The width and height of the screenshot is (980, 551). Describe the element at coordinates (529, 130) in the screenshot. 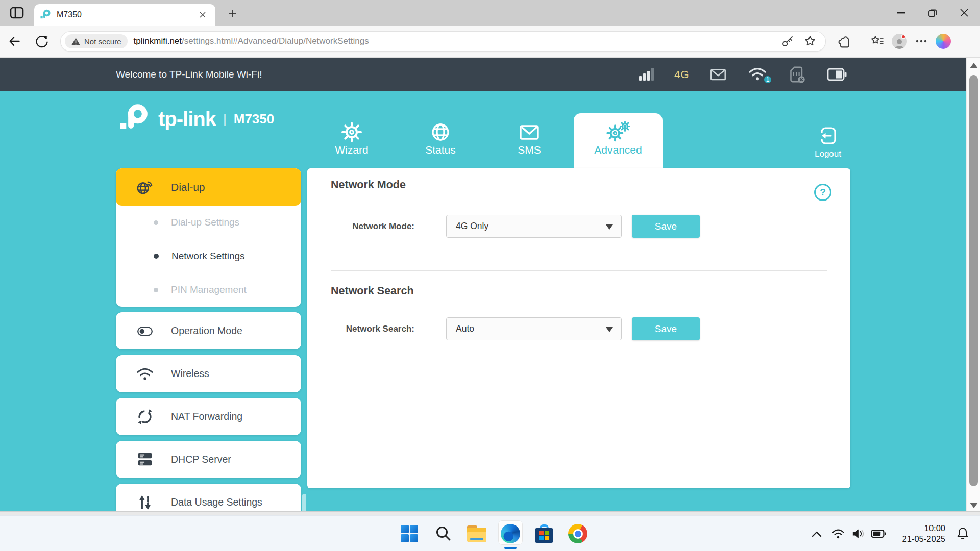

I see `tab-sms: SMS` at that location.